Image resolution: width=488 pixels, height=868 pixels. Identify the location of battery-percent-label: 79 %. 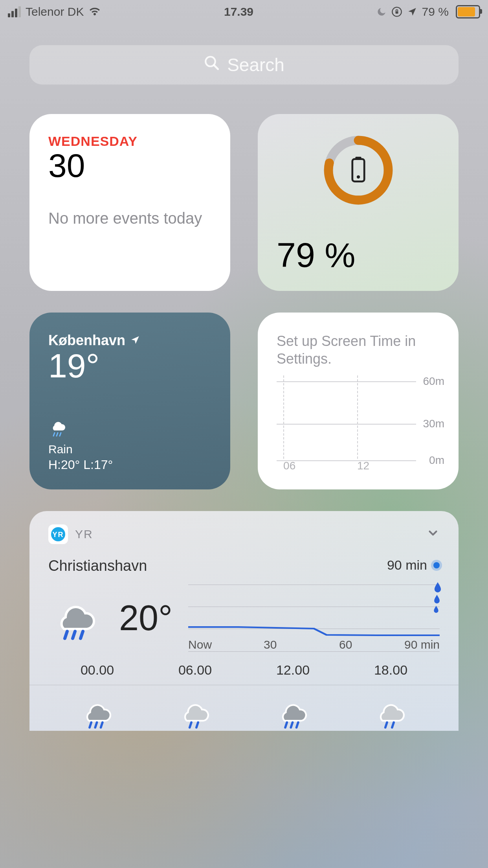
(435, 12).